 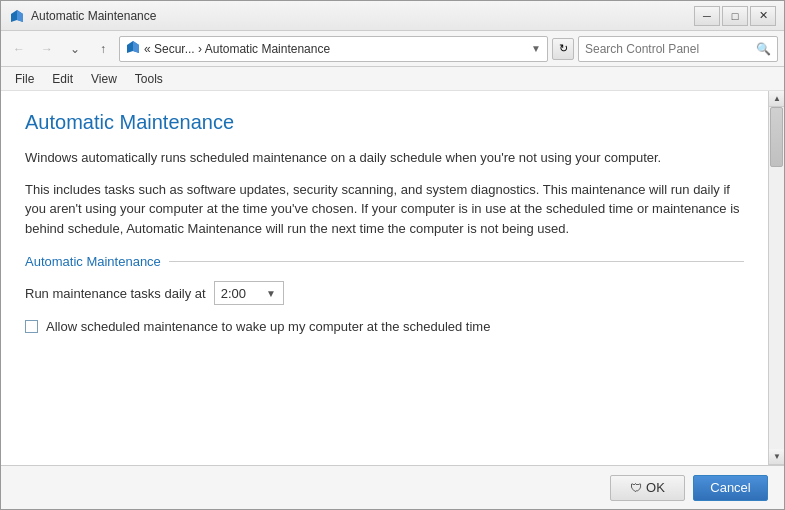 What do you see at coordinates (776, 137) in the screenshot?
I see `scroll-thumb` at bounding box center [776, 137].